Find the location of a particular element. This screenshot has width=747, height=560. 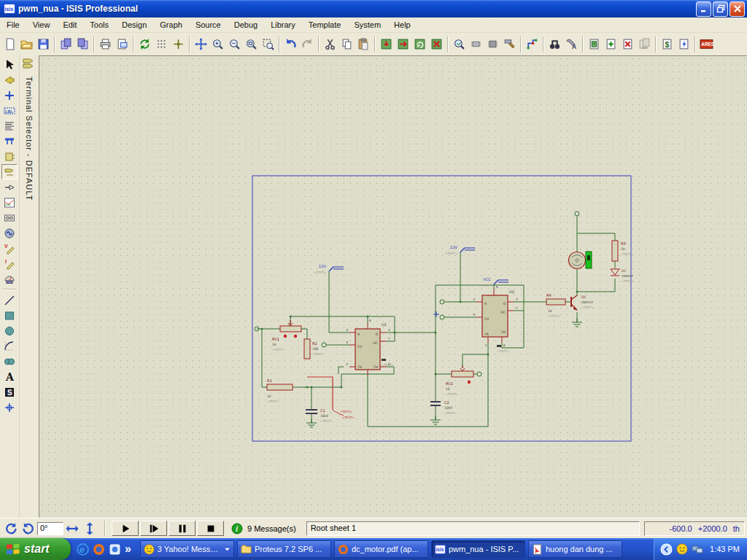

task-proteus-folder: Proteus 7.2 SP6 ... is located at coordinates (285, 549).